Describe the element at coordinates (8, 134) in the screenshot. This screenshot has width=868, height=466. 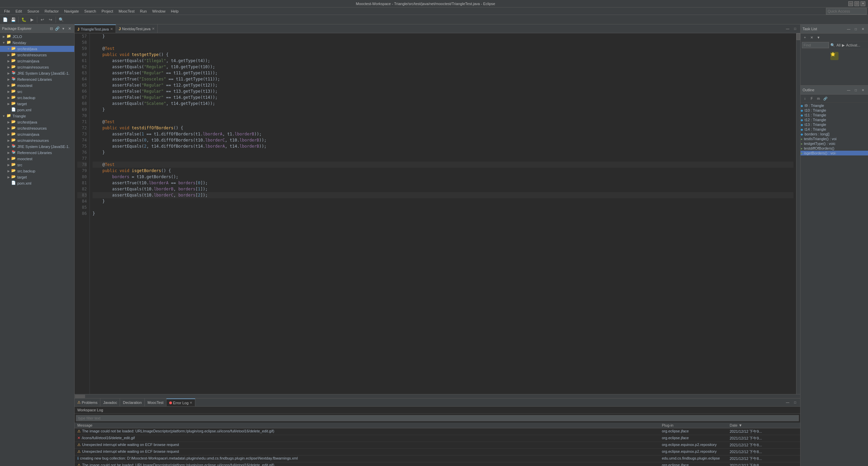
I see `src-main-java-tri-arrow: ▶` at that location.